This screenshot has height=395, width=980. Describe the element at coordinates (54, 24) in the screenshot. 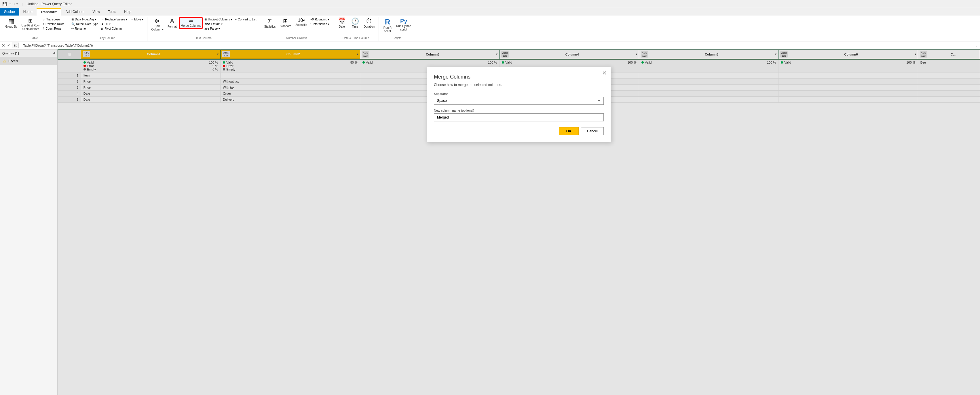

I see `table-small-btns: ⤢ Transpose ↕ Reverse Rows # Count Rows` at that location.